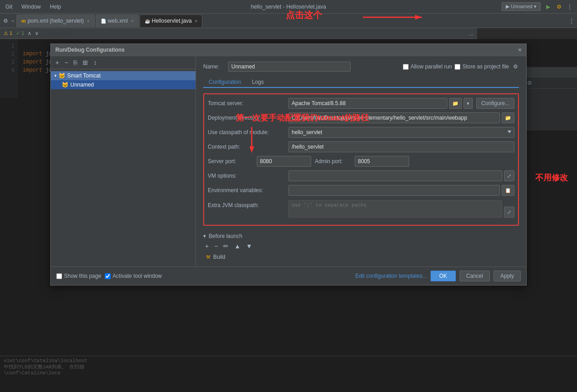 This screenshot has width=577, height=392. I want to click on tomcat-server-input, so click(368, 103).